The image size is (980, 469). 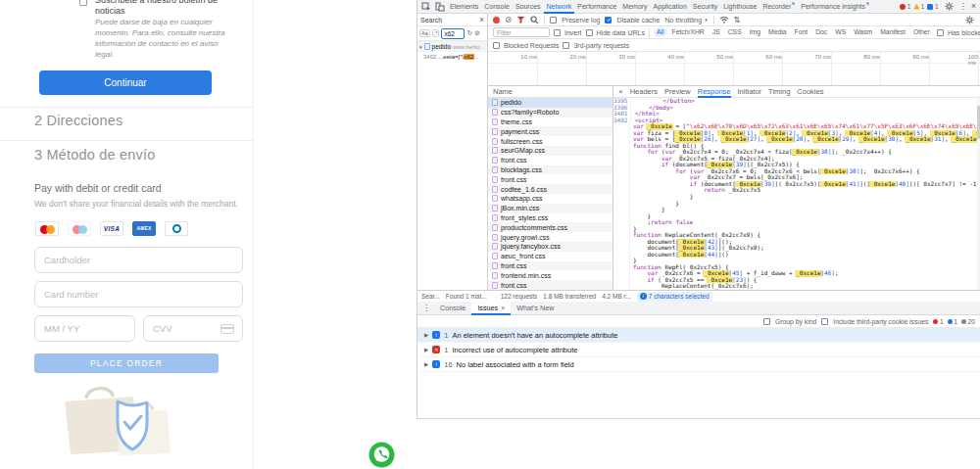 What do you see at coordinates (496, 45) in the screenshot?
I see `blocked-requests-checkbox` at bounding box center [496, 45].